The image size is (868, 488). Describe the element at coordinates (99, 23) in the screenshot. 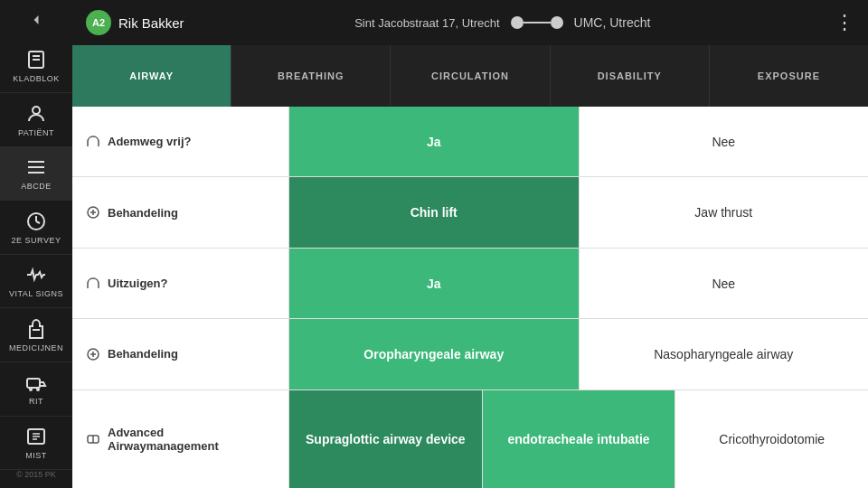

I see `avatar: A2` at that location.